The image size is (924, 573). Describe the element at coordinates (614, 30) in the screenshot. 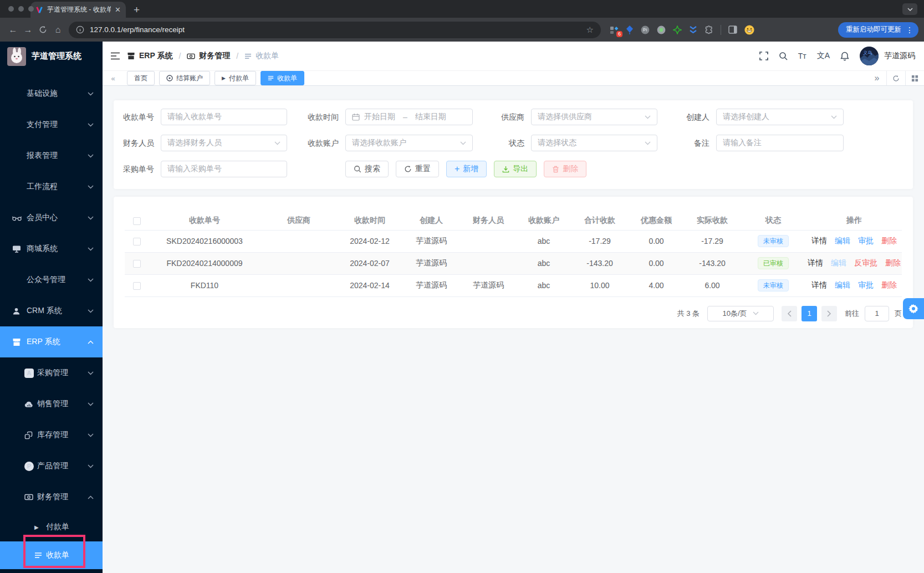

I see `extension-blocks-icon: 6` at that location.